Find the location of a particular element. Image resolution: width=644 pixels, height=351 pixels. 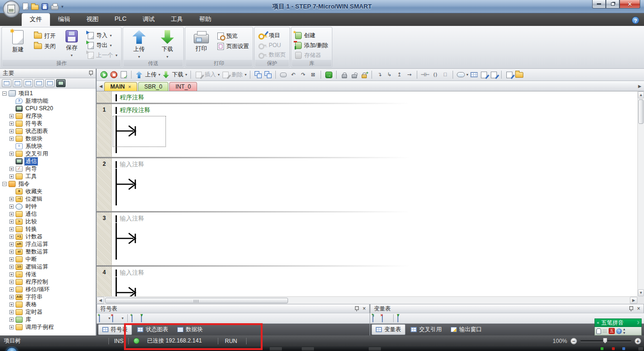

addressing-dropdown-icon: ▾ is located at coordinates (467, 74).